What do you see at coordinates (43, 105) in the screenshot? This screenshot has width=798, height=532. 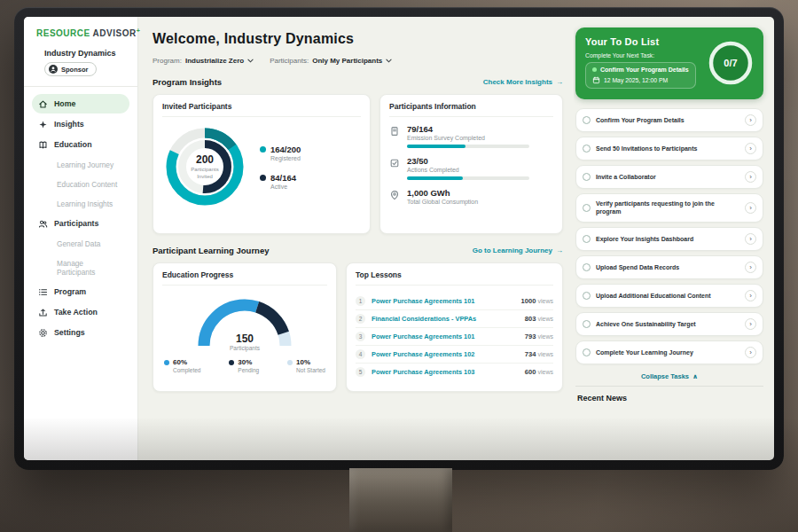 I see `home-icon` at bounding box center [43, 105].